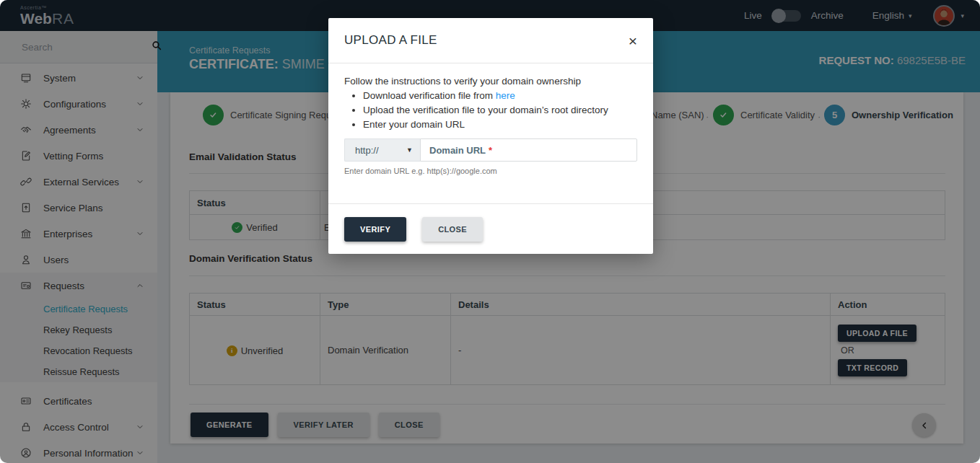 The width and height of the screenshot is (980, 463). Describe the element at coordinates (491, 229) in the screenshot. I see `modal-footer: VERIFY CLOSE` at that location.